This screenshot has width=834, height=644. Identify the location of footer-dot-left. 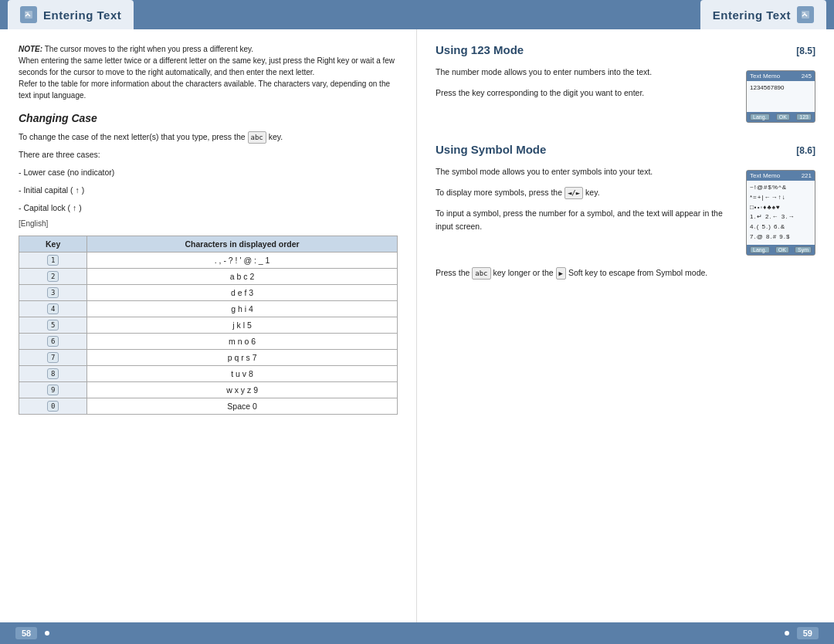
(47, 633).